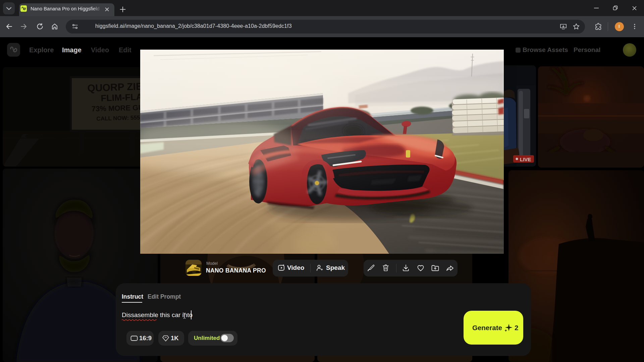 This screenshot has height=362, width=644. I want to click on svg-text: LIVE, so click(525, 160).